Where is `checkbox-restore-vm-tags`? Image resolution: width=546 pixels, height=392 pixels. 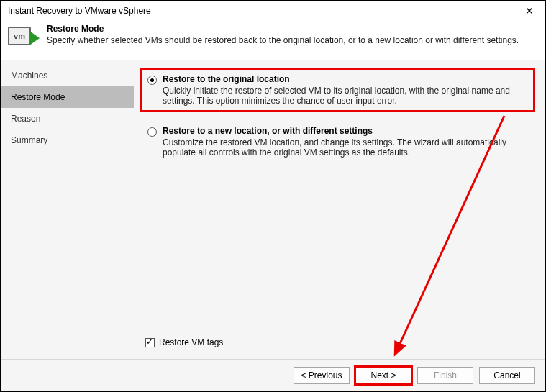
checkbox-restore-vm-tags is located at coordinates (150, 342).